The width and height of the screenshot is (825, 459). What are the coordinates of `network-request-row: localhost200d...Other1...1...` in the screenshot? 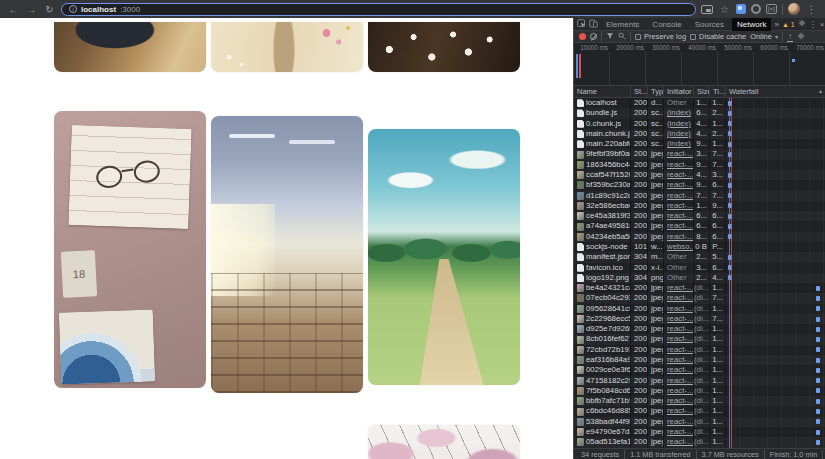 It's located at (700, 103).